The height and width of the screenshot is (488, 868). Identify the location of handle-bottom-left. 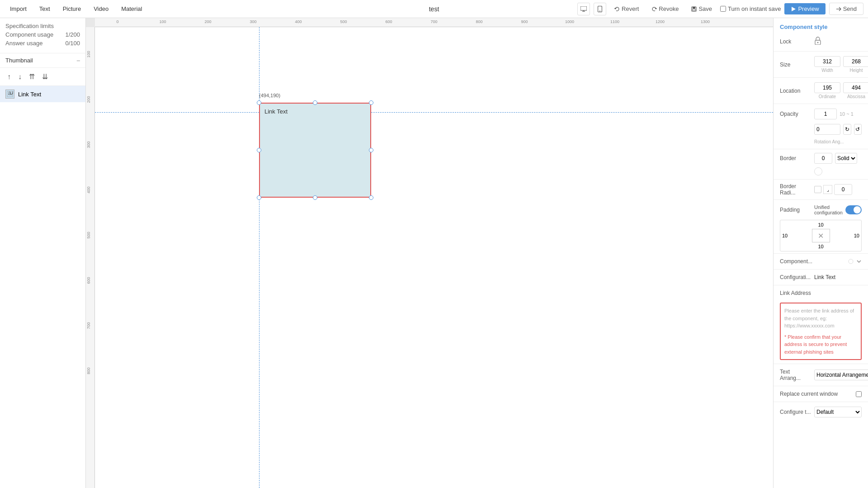
(259, 198).